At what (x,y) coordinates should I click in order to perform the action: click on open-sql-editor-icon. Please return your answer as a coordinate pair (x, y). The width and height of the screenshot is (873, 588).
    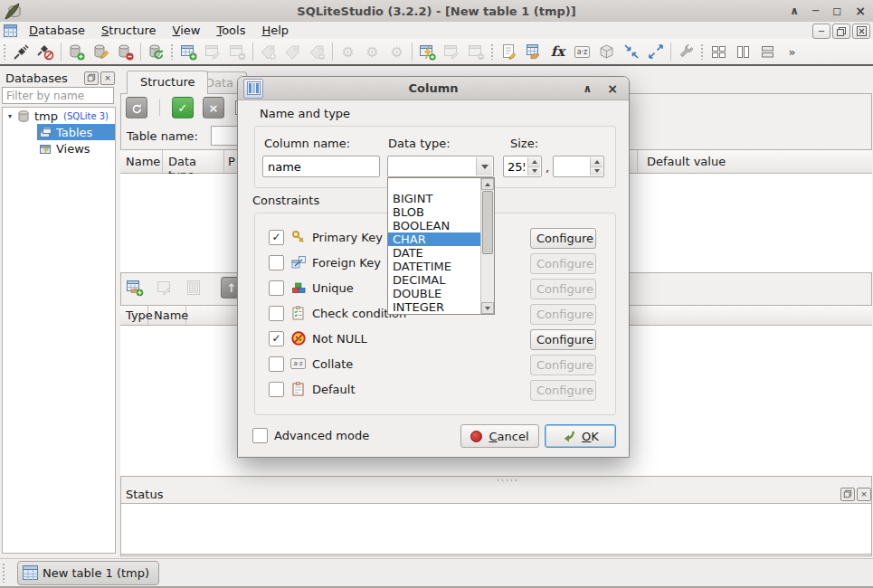
    Looking at the image, I should click on (508, 52).